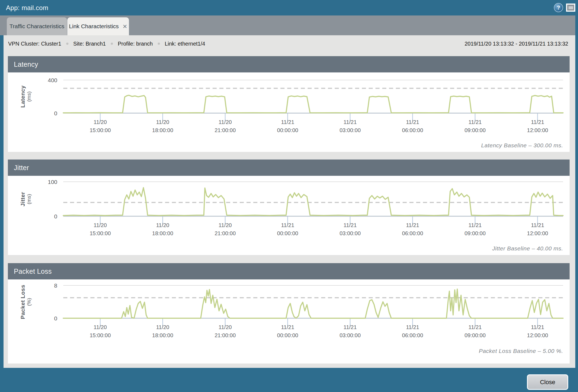 Image resolution: width=578 pixels, height=392 pixels. What do you see at coordinates (558, 8) in the screenshot?
I see `help-glyph: ?` at bounding box center [558, 8].